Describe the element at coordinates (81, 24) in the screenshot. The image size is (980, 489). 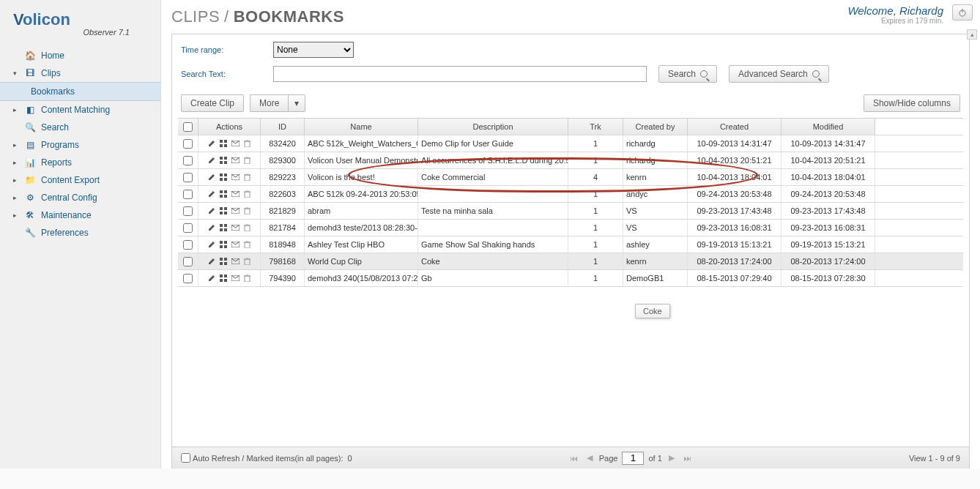
I see `logo: Volicon Observer 7.1` at that location.